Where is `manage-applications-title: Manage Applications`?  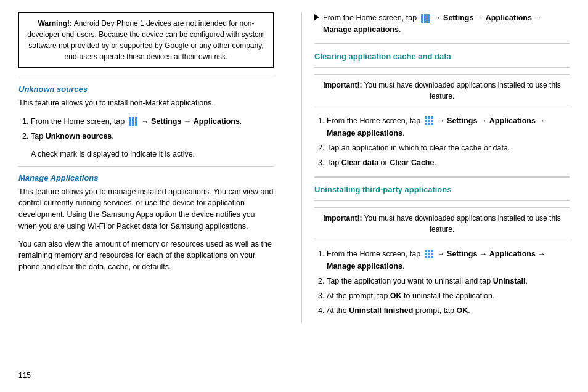 manage-applications-title: Manage Applications is located at coordinates (146, 178).